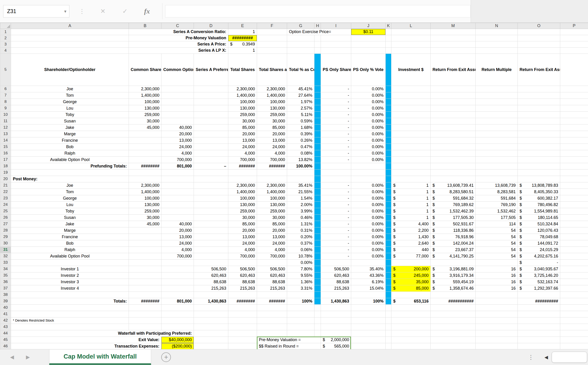 The width and height of the screenshot is (588, 365). Describe the element at coordinates (70, 282) in the screenshot. I see `cell-A36: Investor 3` at that location.